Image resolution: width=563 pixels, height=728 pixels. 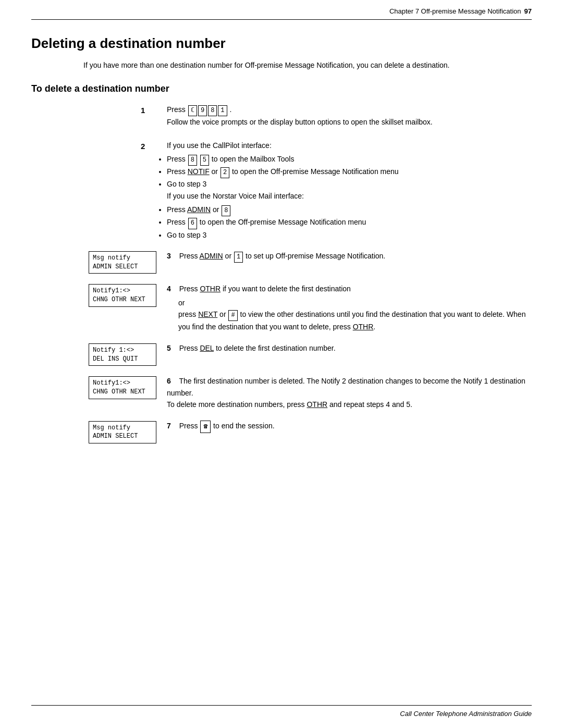 I want to click on step-3: Msg notify ADMIN SELECT 3 Press ADMIN or…, so click(x=297, y=262).